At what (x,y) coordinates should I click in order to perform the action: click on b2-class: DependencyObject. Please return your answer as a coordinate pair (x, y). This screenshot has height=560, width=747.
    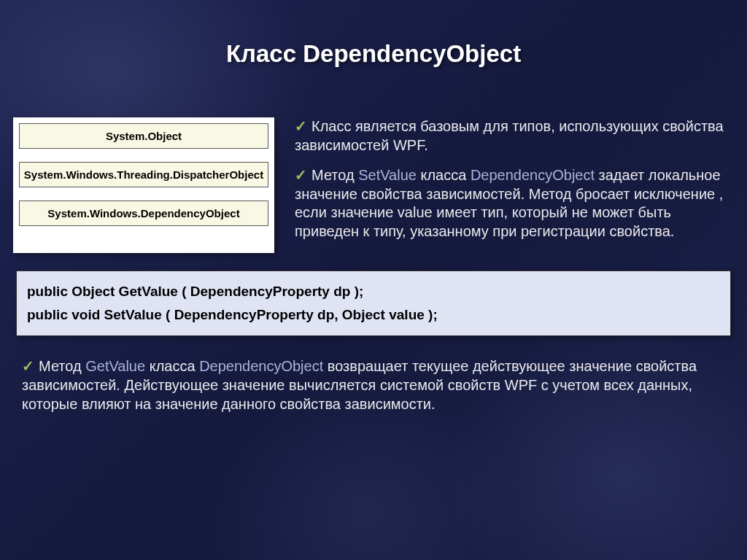
    Looking at the image, I should click on (533, 175).